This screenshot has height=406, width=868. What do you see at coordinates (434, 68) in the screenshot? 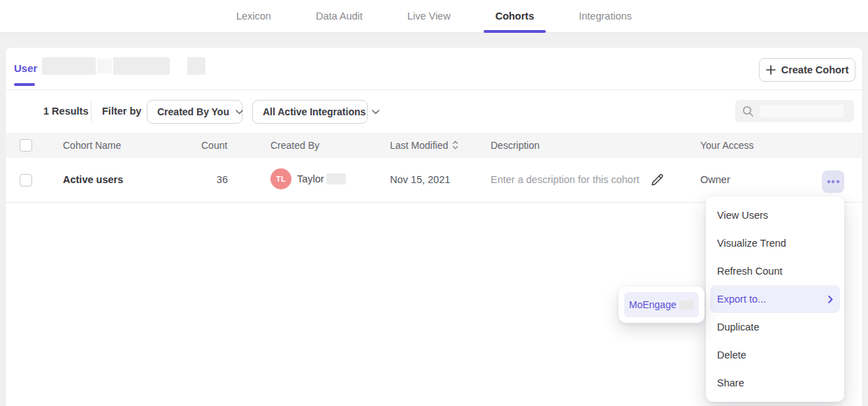
I see `cohort-type-tabs: User Create Cohort` at bounding box center [434, 68].